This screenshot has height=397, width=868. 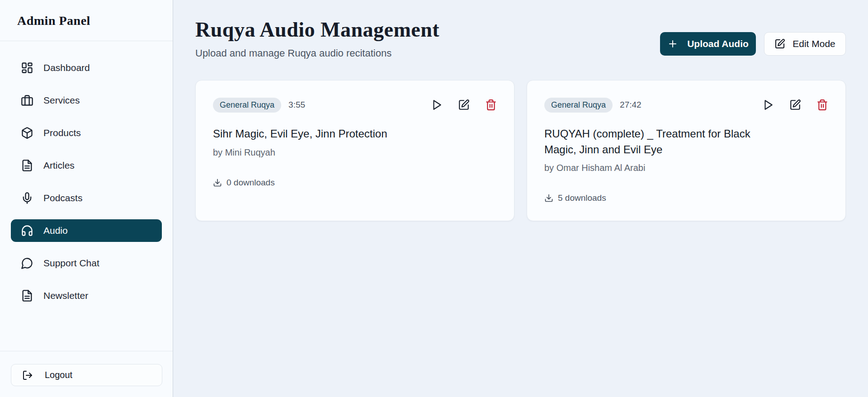 I want to click on sidebar-item-label: Support Chat, so click(x=71, y=263).